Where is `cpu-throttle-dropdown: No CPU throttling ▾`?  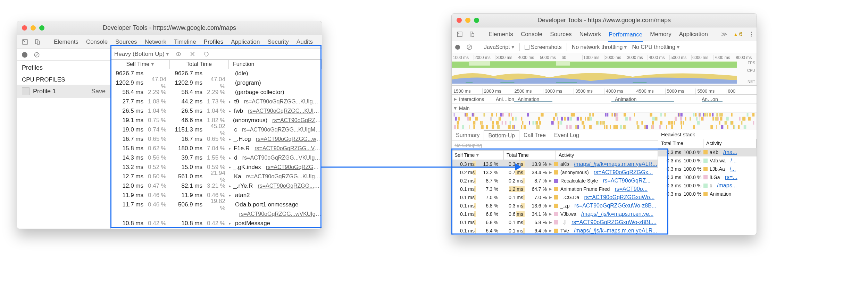
cpu-throttle-dropdown: No CPU throttling ▾ is located at coordinates (656, 47).